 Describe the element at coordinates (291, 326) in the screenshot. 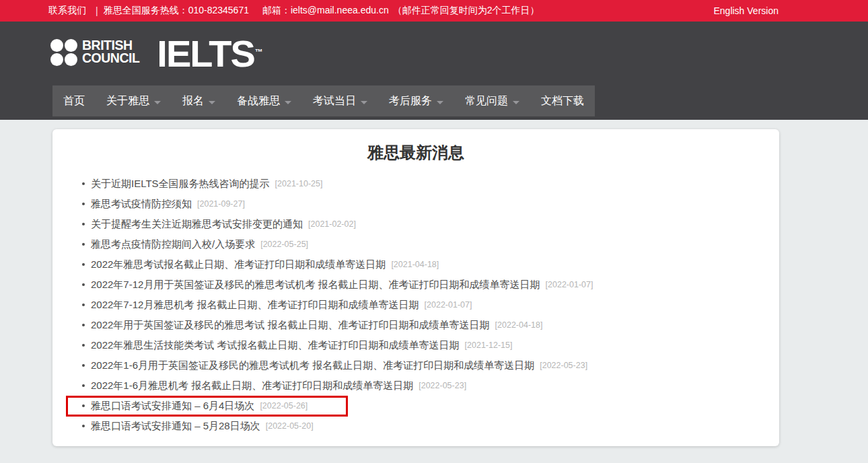

I see `news-link: 2022年用于英国签证及移民的雅思考试 报名截止日期、准考证打印日期和成绩单寄送…` at that location.